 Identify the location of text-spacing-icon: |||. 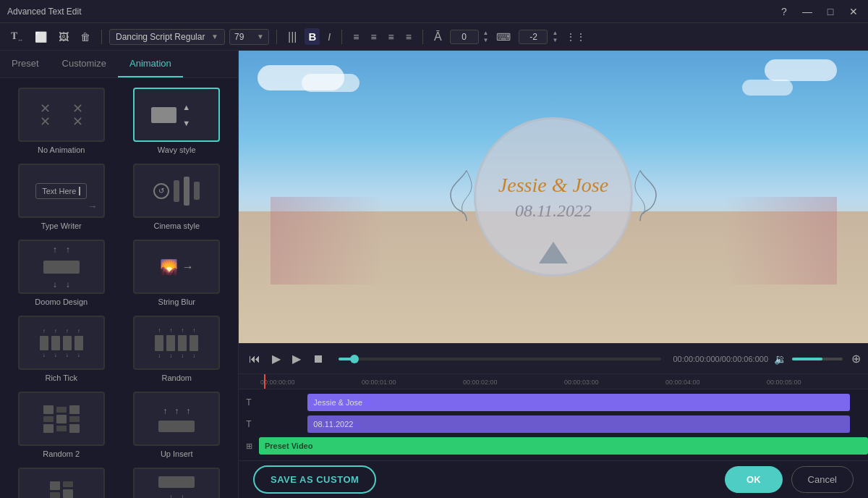
(292, 37).